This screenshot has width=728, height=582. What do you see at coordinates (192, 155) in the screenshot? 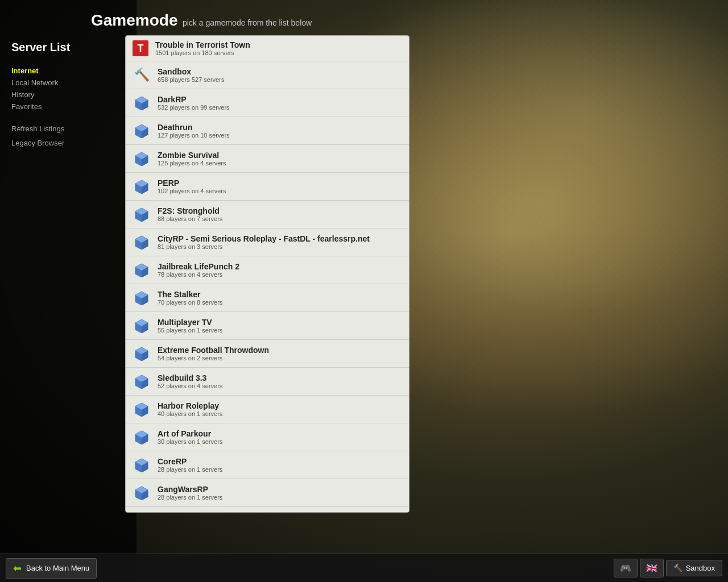
I see `game-name: Zombie Survival` at bounding box center [192, 155].